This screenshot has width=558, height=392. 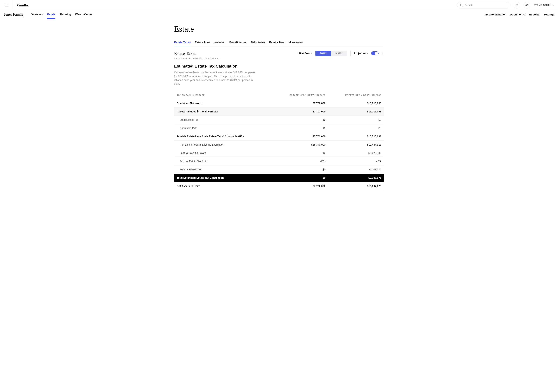 I want to click on subtab-waterfall: Waterfall, so click(x=219, y=42).